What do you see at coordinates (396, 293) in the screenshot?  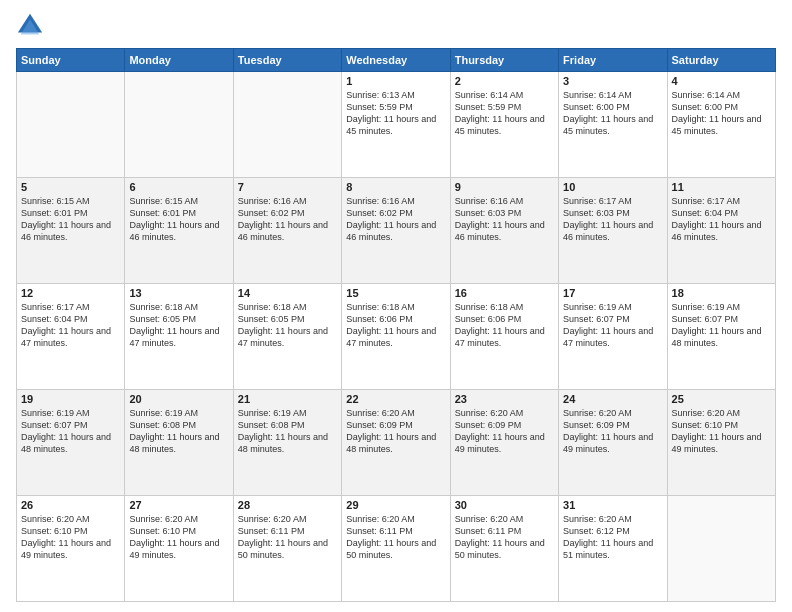 I see `day-number: 15` at bounding box center [396, 293].